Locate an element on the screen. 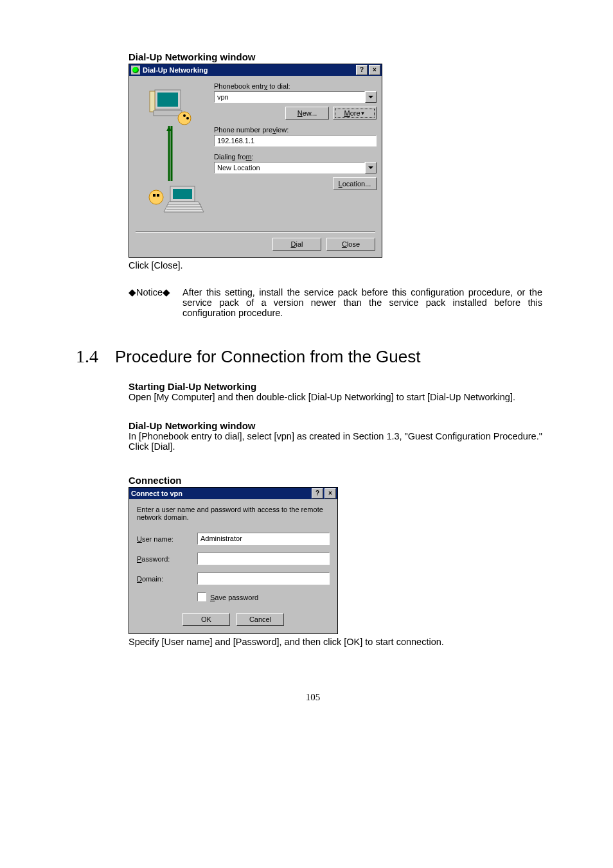 This screenshot has height=868, width=613. dunwin-heading: Dial-Up Networking window is located at coordinates (335, 425).